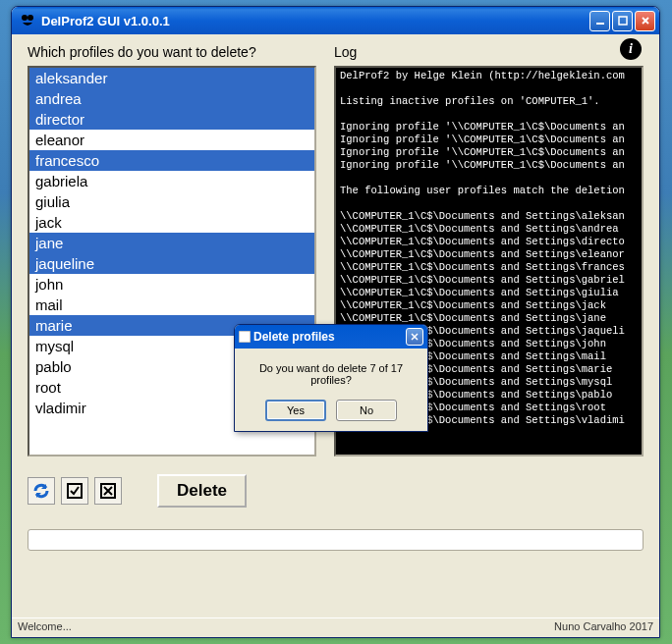 This screenshot has width=672, height=644. What do you see at coordinates (415, 337) in the screenshot?
I see `dialog-close-button` at bounding box center [415, 337].